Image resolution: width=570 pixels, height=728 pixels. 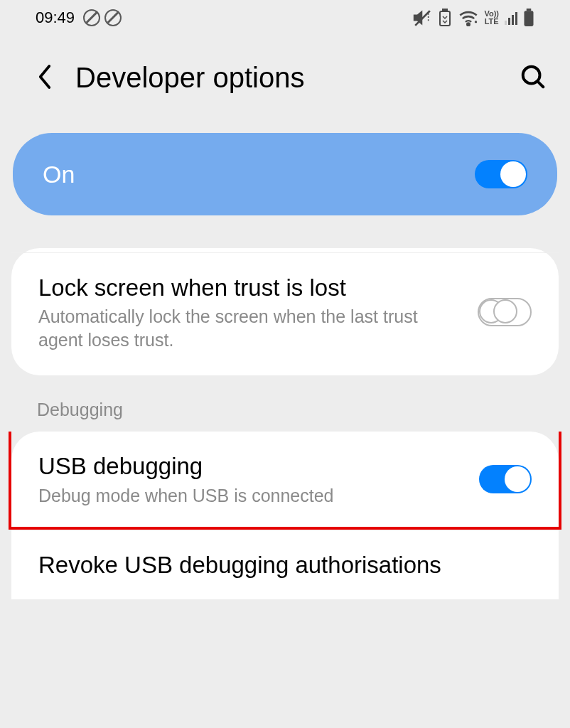 What do you see at coordinates (529, 18) in the screenshot?
I see `battery-icon` at bounding box center [529, 18].